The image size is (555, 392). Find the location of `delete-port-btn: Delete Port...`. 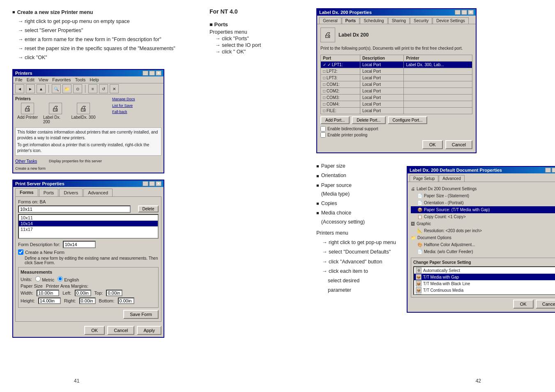

delete-port-btn: Delete Port... is located at coordinates (368, 120).